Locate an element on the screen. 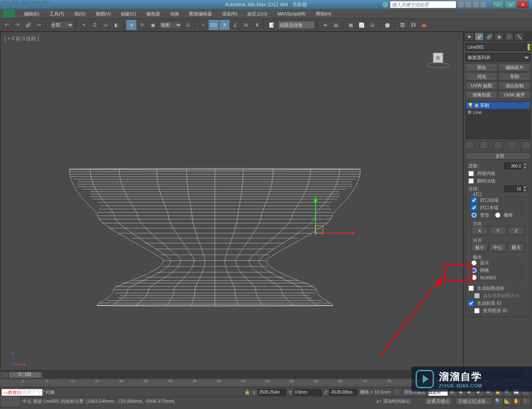  tab-motion: ◉ is located at coordinates (499, 37).